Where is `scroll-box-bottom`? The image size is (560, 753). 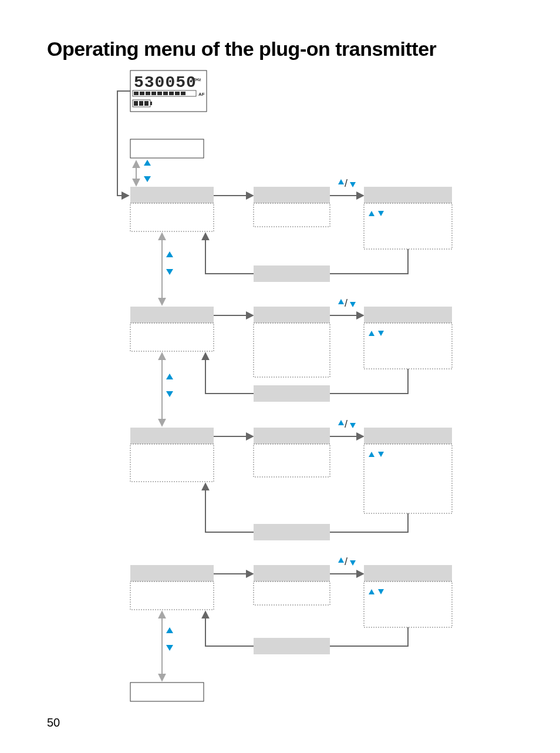
scroll-box-bottom is located at coordinates (167, 692).